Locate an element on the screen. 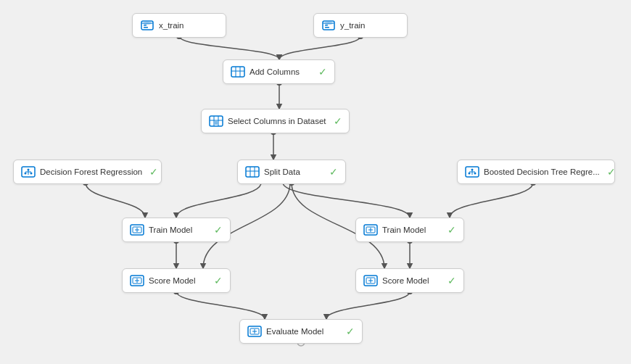  score-model-left-label: Score Model is located at coordinates (178, 281).